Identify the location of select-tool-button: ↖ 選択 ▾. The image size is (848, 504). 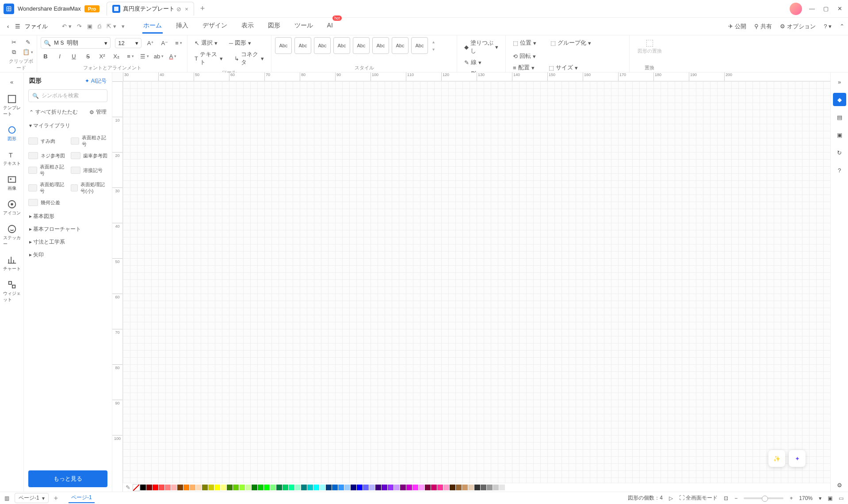
(206, 43).